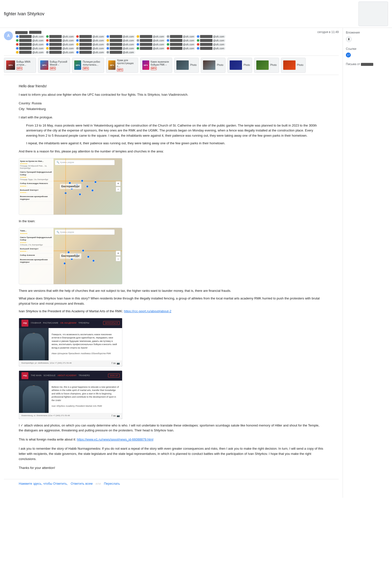 The height and width of the screenshot is (572, 392). What do you see at coordinates (151, 37) in the screenshot?
I see `recipient-chip-4: @ufc.com` at bounding box center [151, 37].